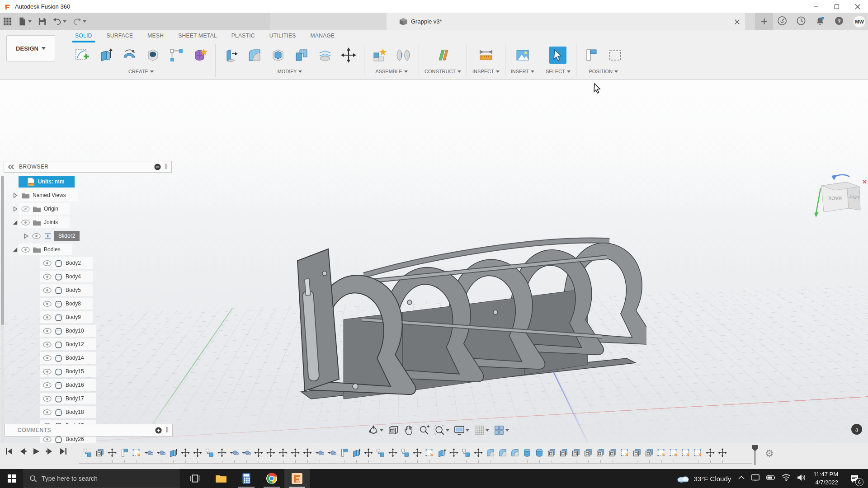  What do you see at coordinates (88, 209) in the screenshot?
I see `browser-row-origin: Origin` at bounding box center [88, 209].